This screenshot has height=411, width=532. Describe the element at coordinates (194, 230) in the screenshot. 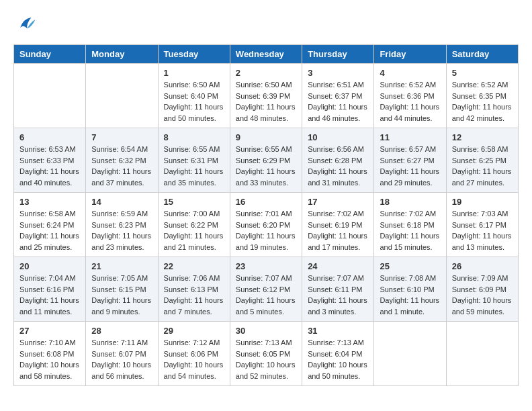

I see `day-info: Sunrise: 7:00 AMSunset: 6:22 PMDaylight:…` at that location.